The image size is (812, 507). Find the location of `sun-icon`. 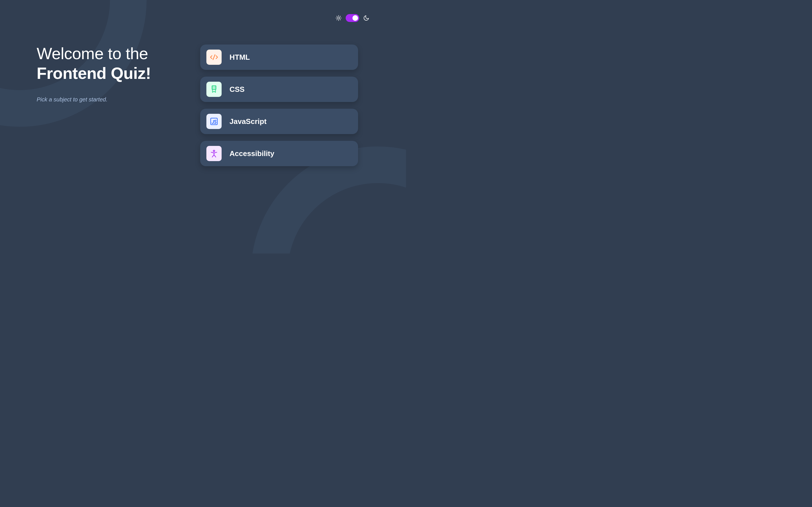

sun-icon is located at coordinates (339, 18).